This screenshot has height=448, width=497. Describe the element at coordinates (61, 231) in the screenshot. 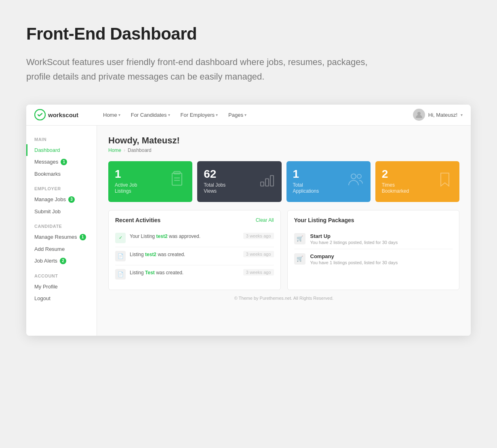

I see `sidebar: Main Dashboard Messages 1 Bookmarks Empl…` at that location.